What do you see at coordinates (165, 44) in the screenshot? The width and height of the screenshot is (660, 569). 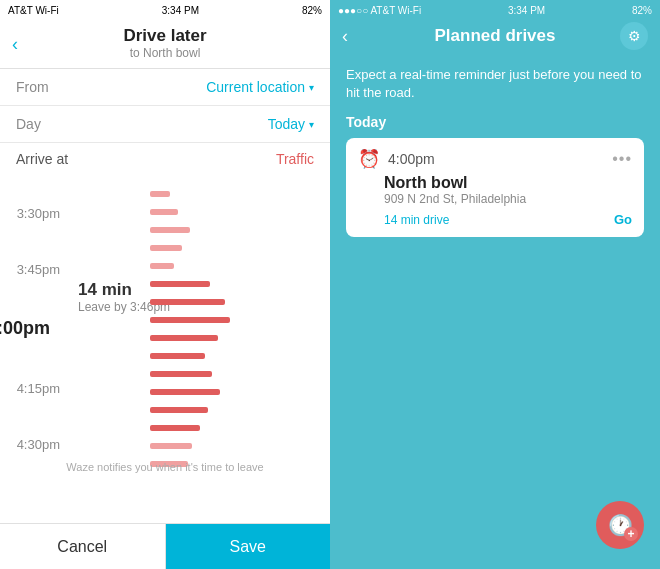 I see `left-header: ‹ Drive later to North bowl` at bounding box center [165, 44].